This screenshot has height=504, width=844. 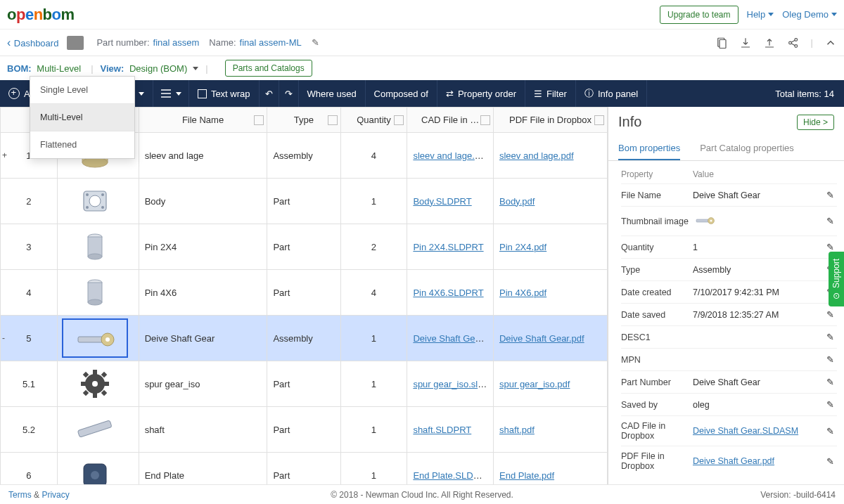 What do you see at coordinates (523, 247) in the screenshot?
I see `pdf-file-link: Pin 2X4.pdf` at bounding box center [523, 247].